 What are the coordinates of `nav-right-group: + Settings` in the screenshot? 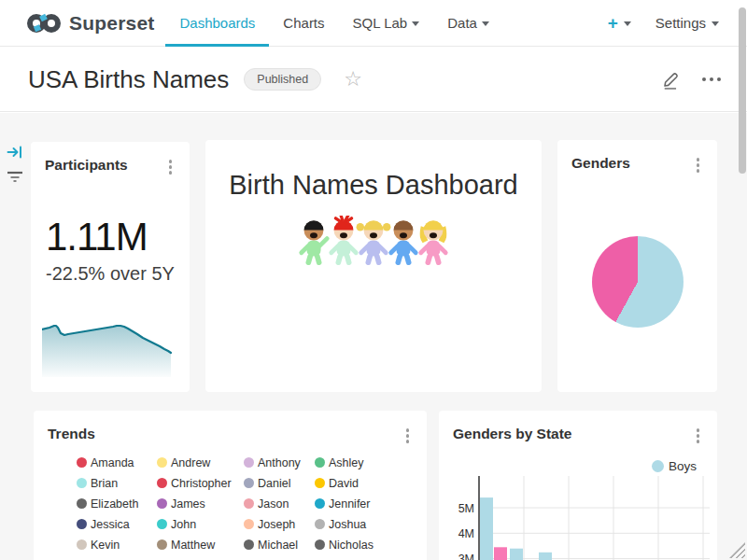 It's located at (669, 22).